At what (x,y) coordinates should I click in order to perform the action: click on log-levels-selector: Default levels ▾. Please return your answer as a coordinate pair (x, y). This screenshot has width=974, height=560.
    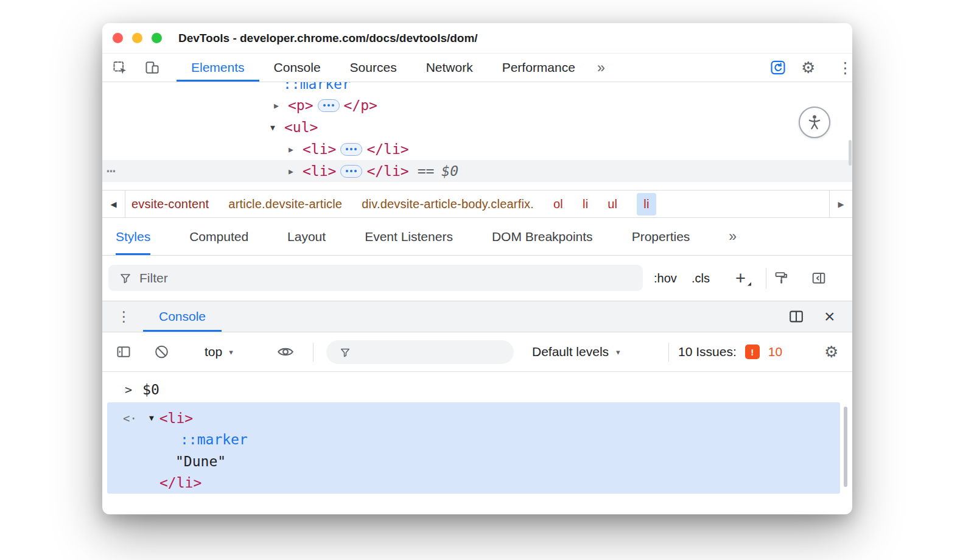
    Looking at the image, I should click on (576, 352).